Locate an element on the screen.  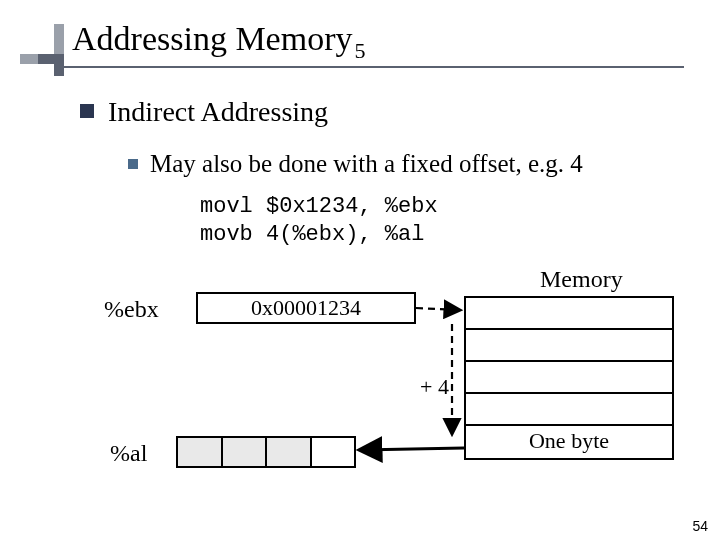
ebx-register-box: 0x00001234 is located at coordinates (306, 308).